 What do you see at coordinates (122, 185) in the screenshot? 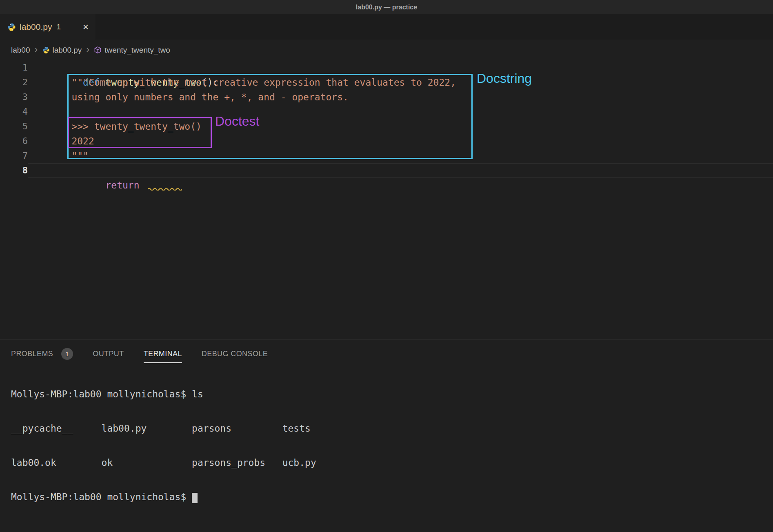
I see `code-token: return` at bounding box center [122, 185].